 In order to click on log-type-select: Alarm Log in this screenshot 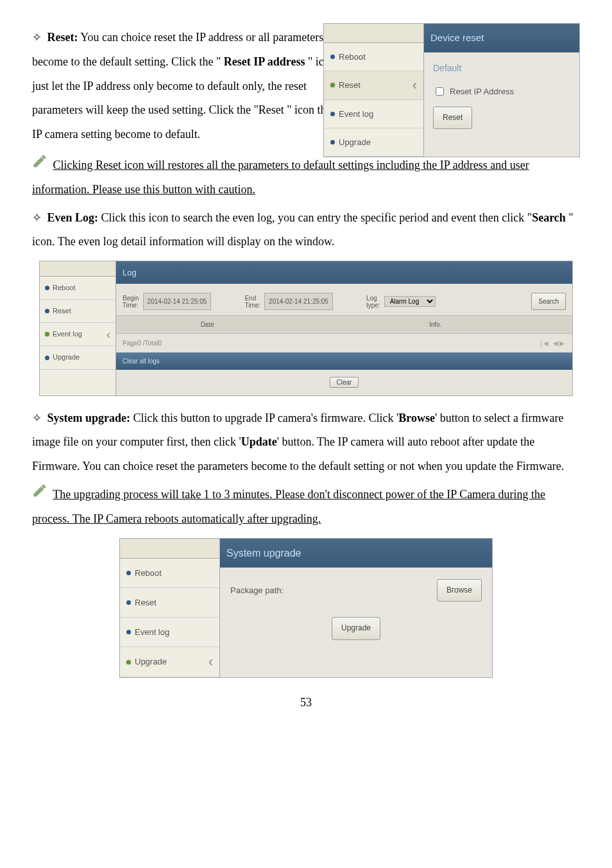, I will do `click(410, 302)`.